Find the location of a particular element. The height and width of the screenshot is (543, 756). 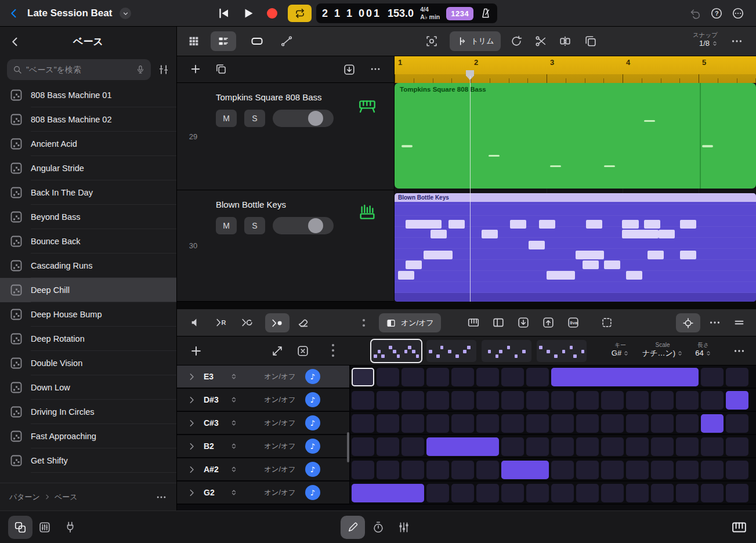

browser-back-icon is located at coordinates (15, 42).